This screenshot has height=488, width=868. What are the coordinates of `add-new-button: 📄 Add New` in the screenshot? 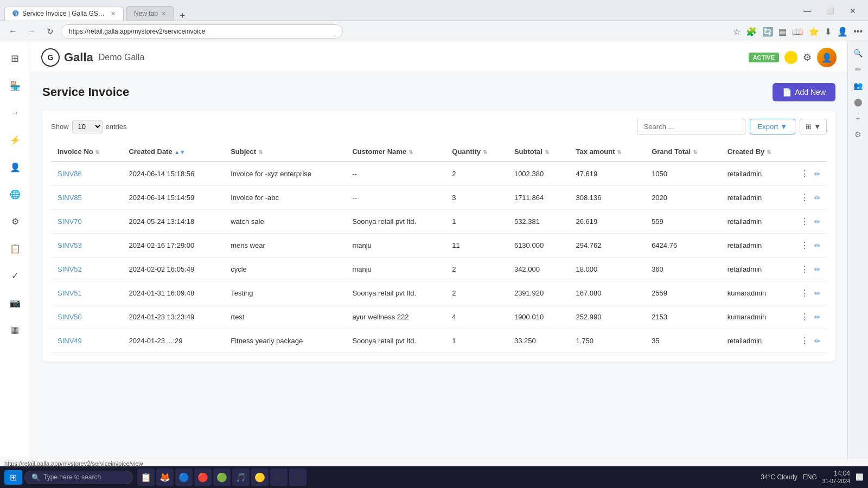 It's located at (804, 92).